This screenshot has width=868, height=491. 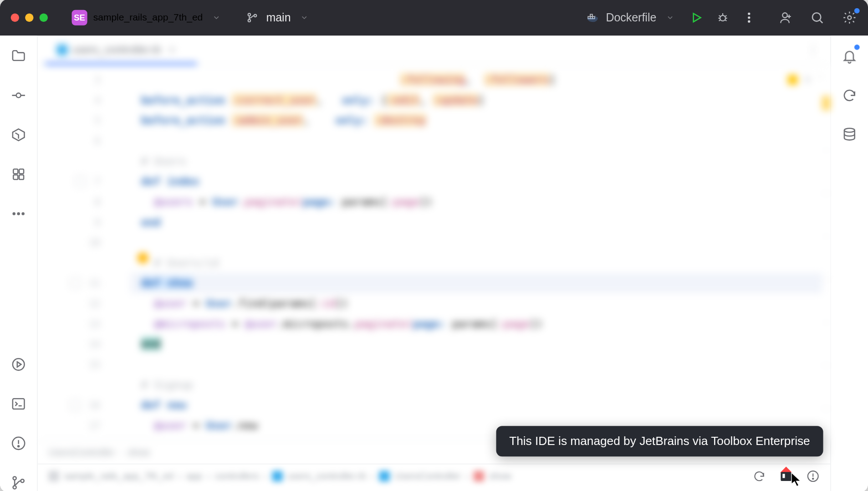 I want to click on active-tab-indicator, so click(x=121, y=64).